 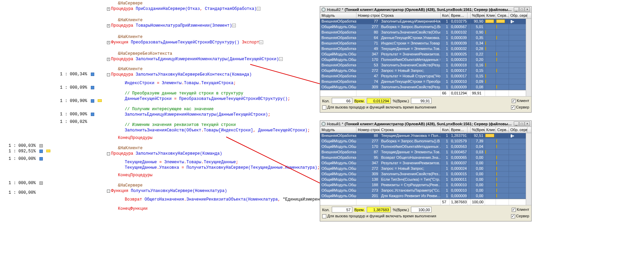 What do you see at coordinates (169, 191) in the screenshot?
I see `code-line: Функция ПолучитьУпаковкуНаСервере(Номенк…` at bounding box center [169, 191].